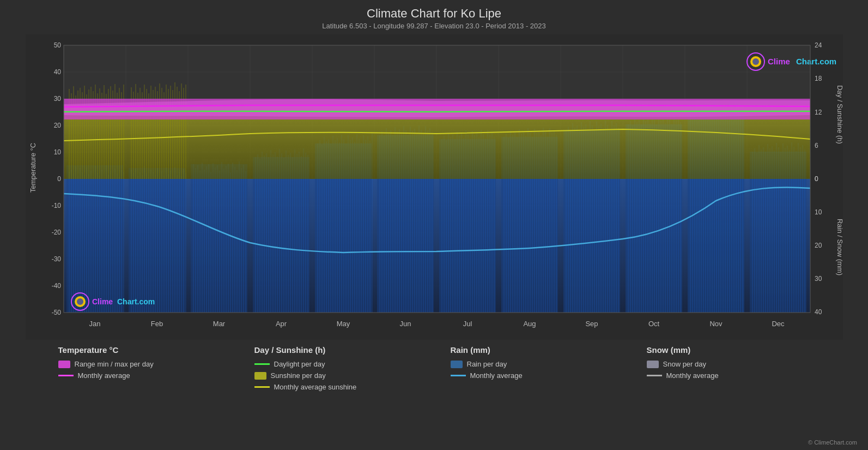 This screenshot has width=868, height=450. I want to click on legend-temp-avg: Monthly average, so click(156, 375).